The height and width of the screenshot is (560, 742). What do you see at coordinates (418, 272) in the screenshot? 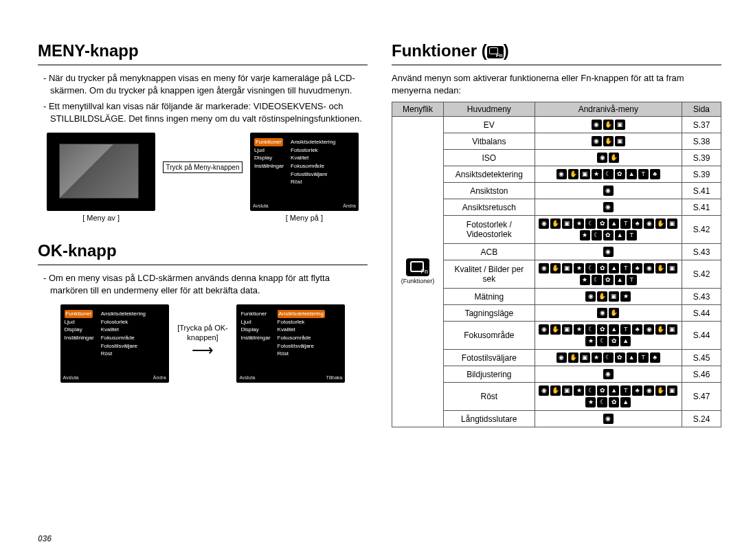
I see `menyflik-cell: (Funktioner)` at bounding box center [418, 272].